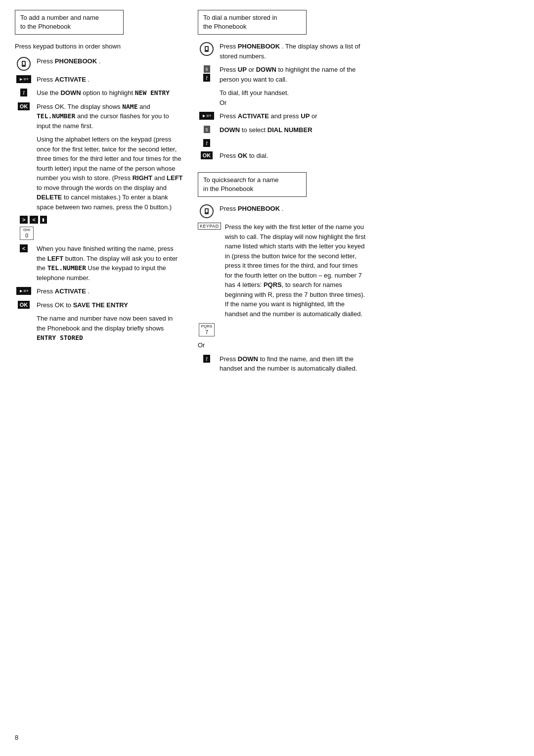 The image size is (534, 756). What do you see at coordinates (282, 345) in the screenshot?
I see `qs-or-label: Or` at bounding box center [282, 345].